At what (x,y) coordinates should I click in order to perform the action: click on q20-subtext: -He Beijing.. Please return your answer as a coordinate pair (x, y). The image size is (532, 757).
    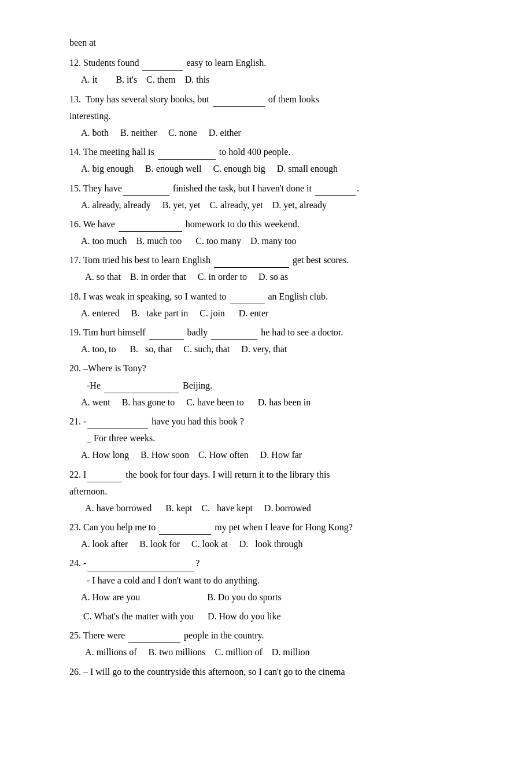
    Looking at the image, I should click on (266, 385).